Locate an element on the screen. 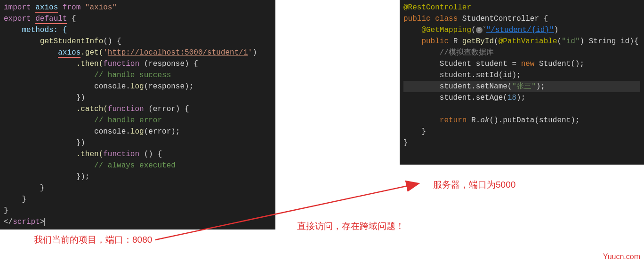 The width and height of the screenshot is (644, 277). code-line: // always executed is located at coordinates (137, 166).